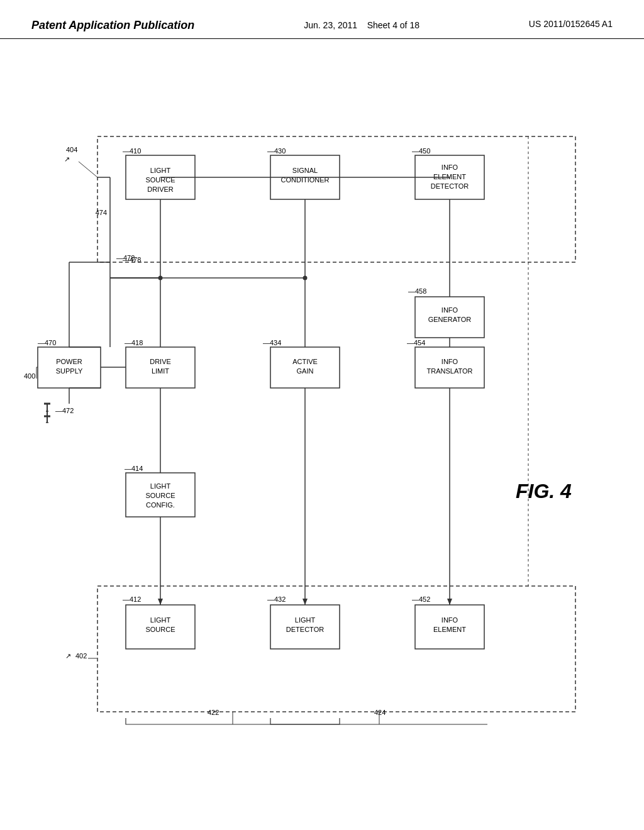  I want to click on svg-text: 400, so click(30, 376).